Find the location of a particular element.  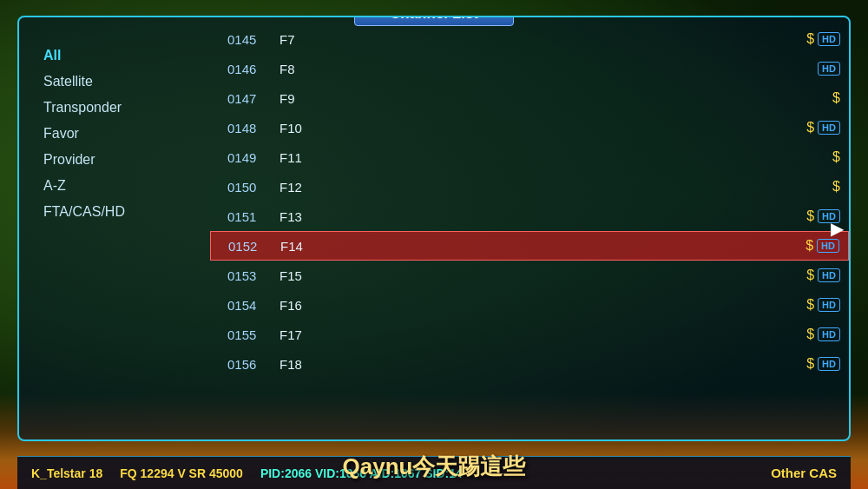

channel-row: 0147F9$ is located at coordinates (529, 98).